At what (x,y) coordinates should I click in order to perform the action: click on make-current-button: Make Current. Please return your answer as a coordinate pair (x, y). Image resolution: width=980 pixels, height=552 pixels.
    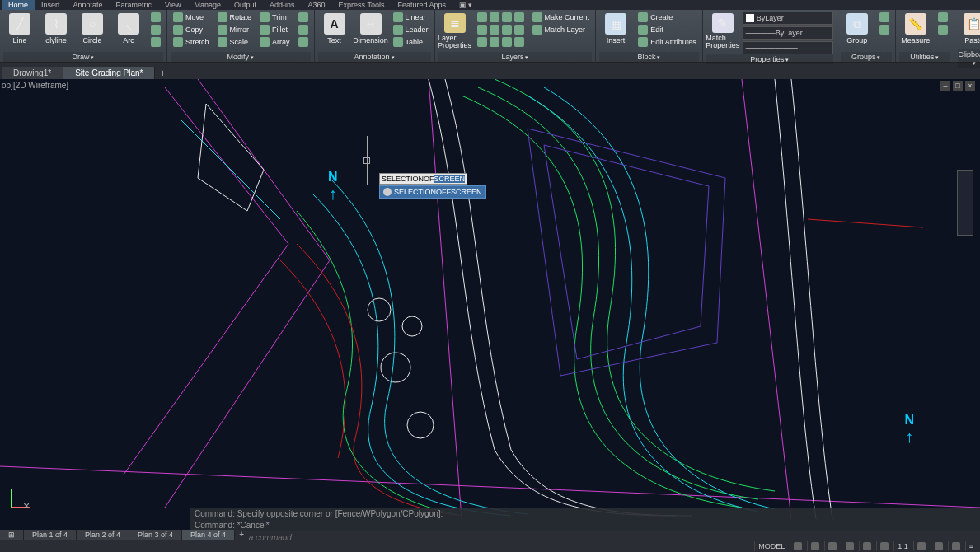
    Looking at the image, I should click on (561, 17).